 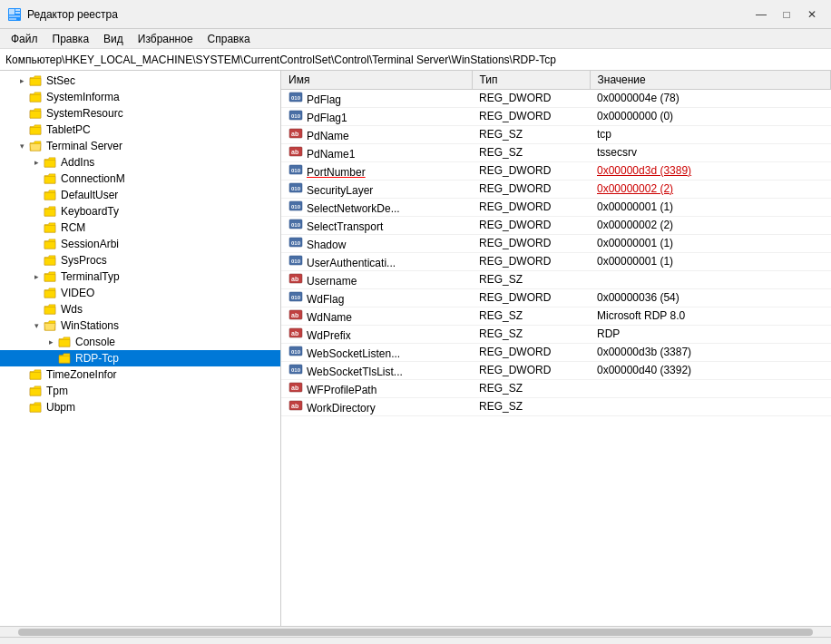 I want to click on folder-icon-timezoneinf, so click(x=36, y=375).